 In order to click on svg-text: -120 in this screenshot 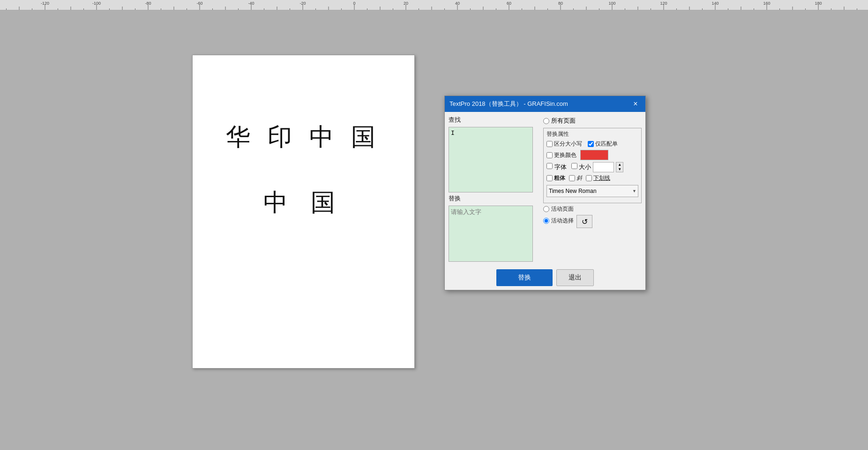, I will do `click(45, 3)`.